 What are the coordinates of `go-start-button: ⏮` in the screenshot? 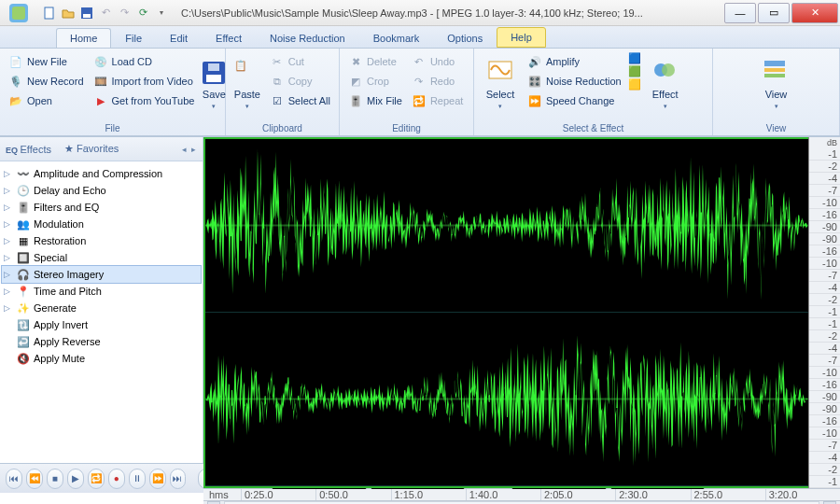 It's located at (14, 479).